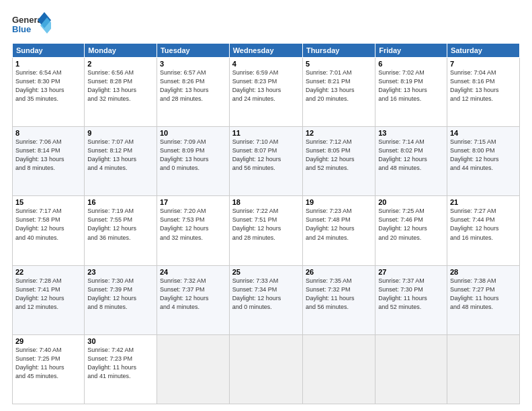  What do you see at coordinates (48, 363) in the screenshot?
I see `day-info: Sunrise: 7:40 AM Sunset: 7:25 PM Dayligh…` at bounding box center [48, 363].